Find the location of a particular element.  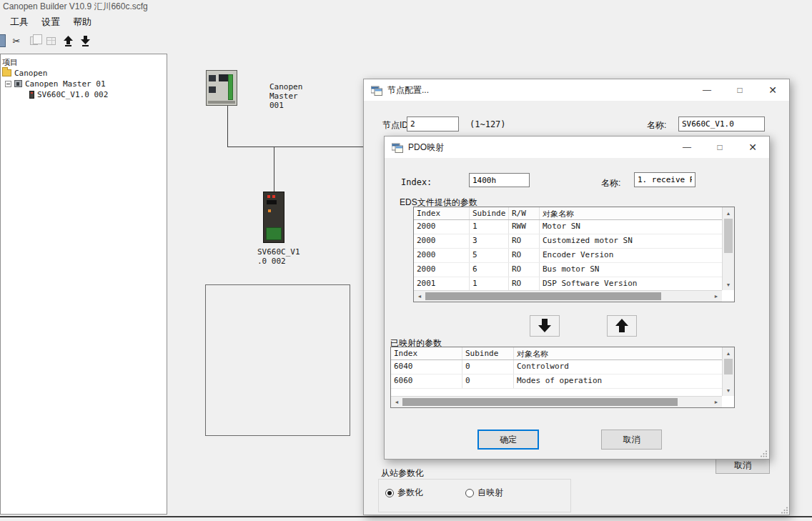

window-title: Canopen Builder V10.9 汇川660c.scfg is located at coordinates (76, 7).